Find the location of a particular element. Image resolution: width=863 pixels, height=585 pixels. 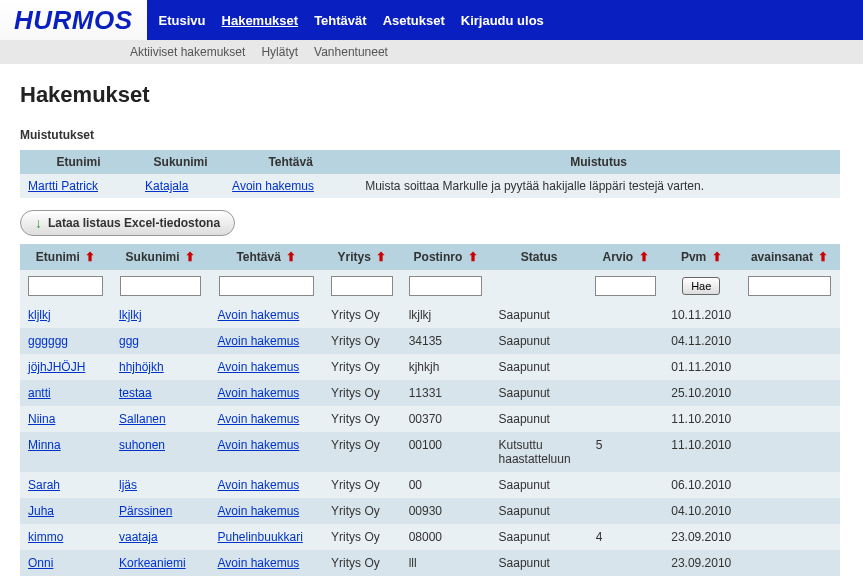

cell-link-sukunimi: Sallanen is located at coordinates (142, 419).